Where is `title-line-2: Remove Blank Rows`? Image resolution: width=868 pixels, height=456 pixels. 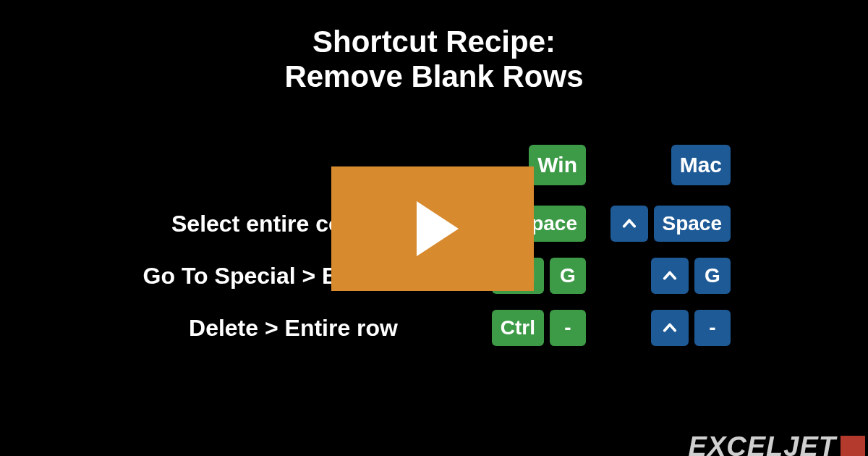
title-line-2: Remove Blank Rows is located at coordinates (434, 77).